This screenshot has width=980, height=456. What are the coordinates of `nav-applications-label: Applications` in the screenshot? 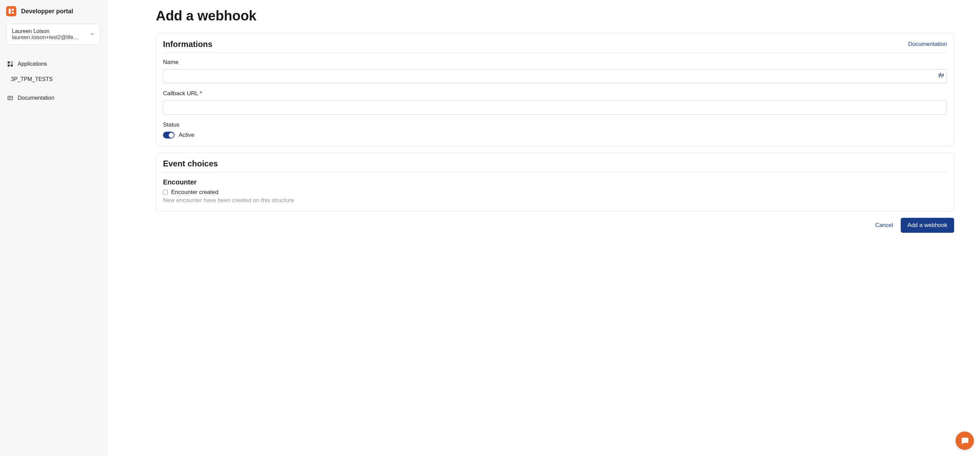 It's located at (32, 64).